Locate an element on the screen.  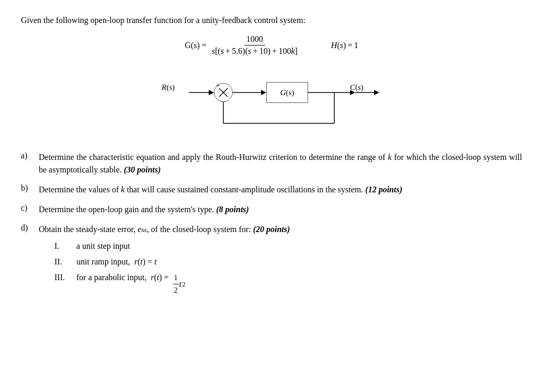
gs-numerator: 1000 is located at coordinates (255, 40).